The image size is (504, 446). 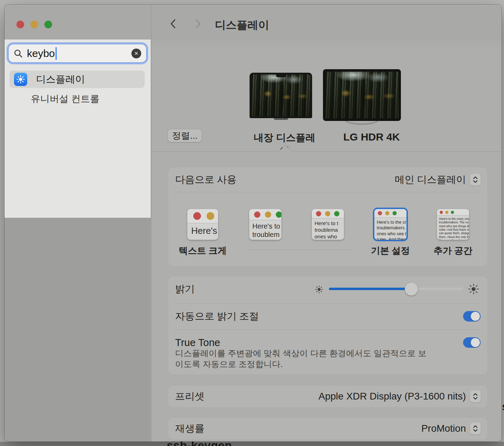 What do you see at coordinates (475, 396) in the screenshot?
I see `preset-stepper` at bounding box center [475, 396].